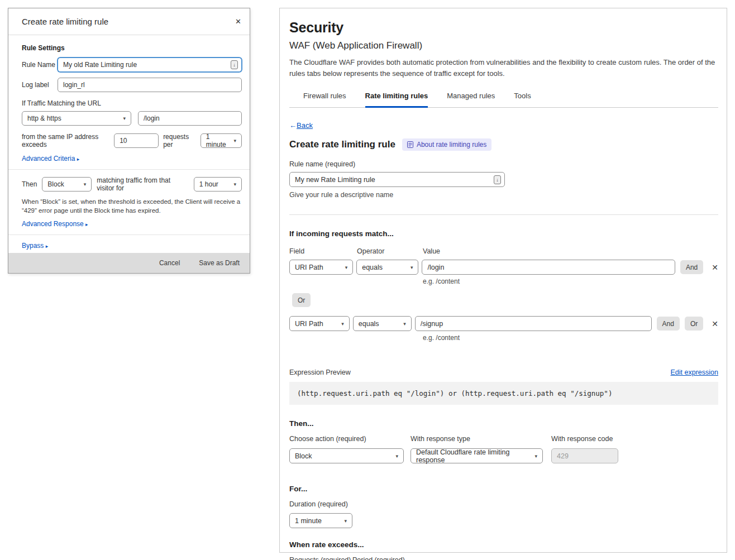  What do you see at coordinates (504, 489) in the screenshot?
I see `for-heading: For...` at bounding box center [504, 489].